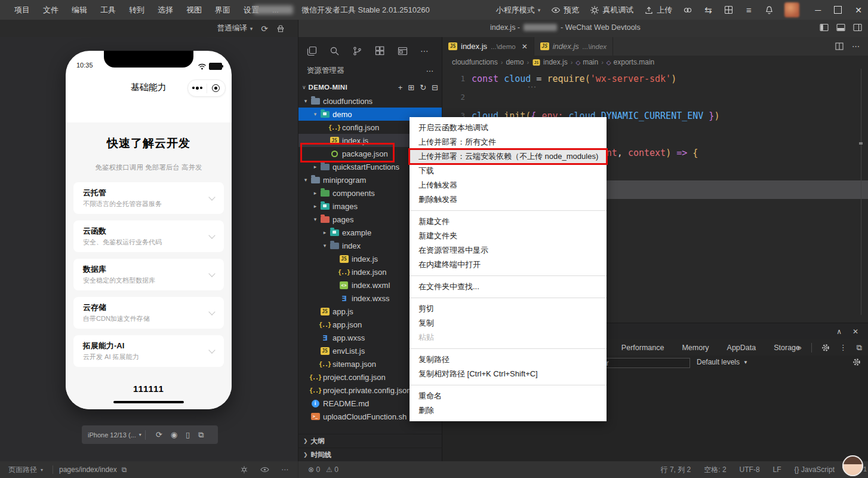  Describe the element at coordinates (488, 47) in the screenshot. I see `editor-tab-index.js: JSindex.js ...\demo✕` at that location.